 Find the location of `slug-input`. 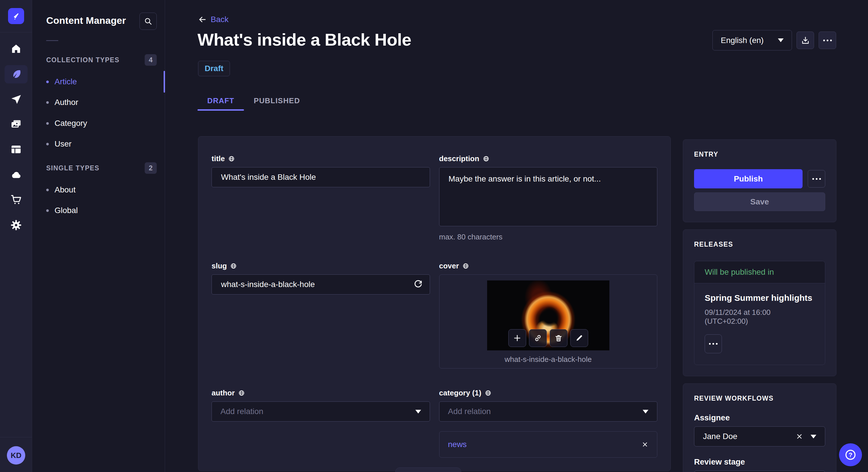

slug-input is located at coordinates (321, 284).